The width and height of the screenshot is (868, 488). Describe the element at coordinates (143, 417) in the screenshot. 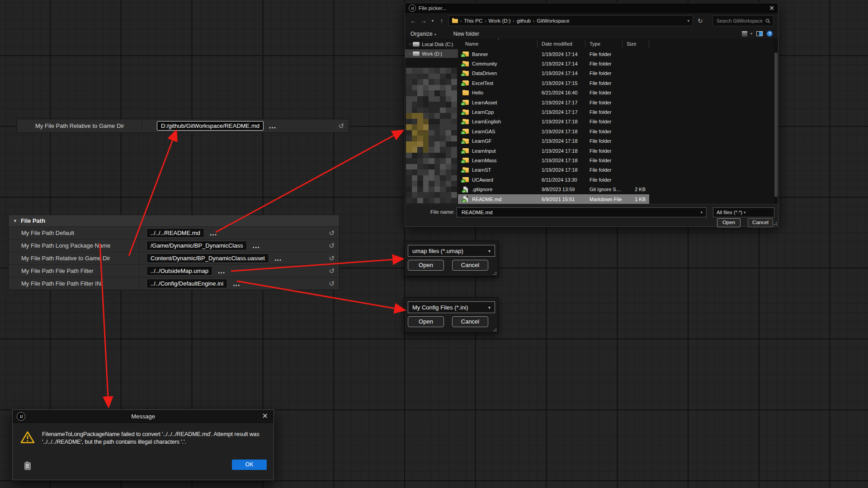

I see `title-bar: Message ✕` at that location.